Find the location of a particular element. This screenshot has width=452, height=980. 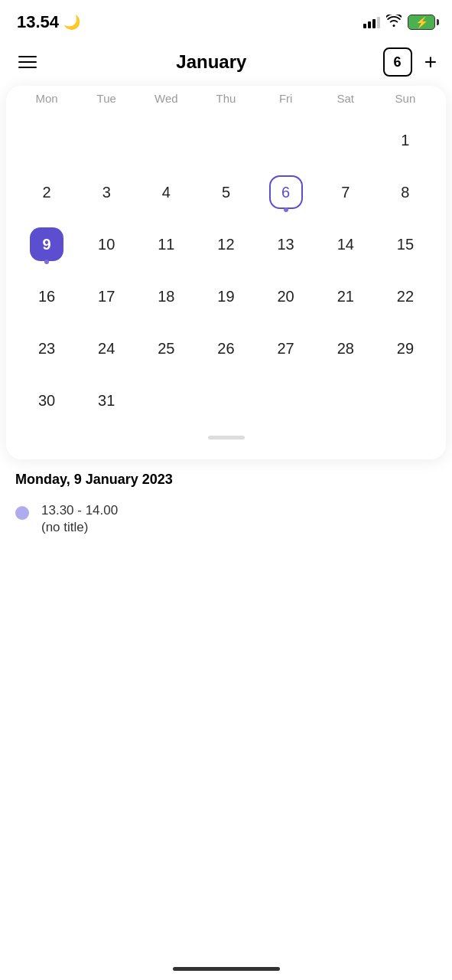

battery-icon: ⚡ is located at coordinates (421, 22).